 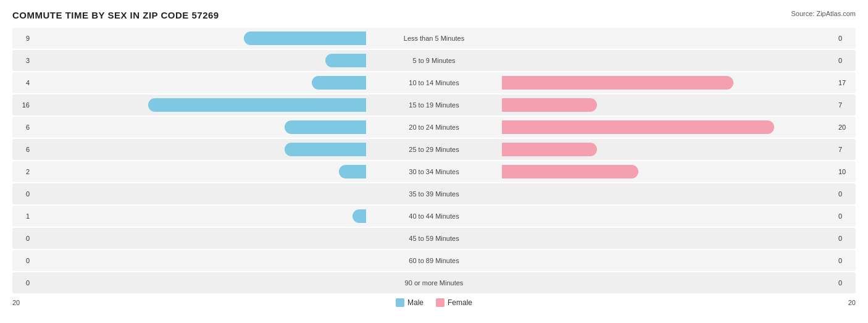 I want to click on bar-row: 16 15 to 19 Minutes 7, so click(x=434, y=105).